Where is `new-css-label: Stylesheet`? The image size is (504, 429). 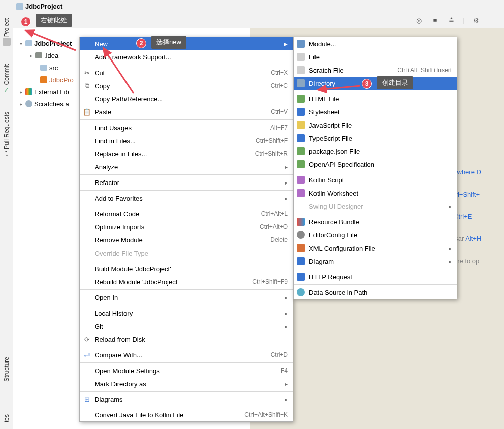 new-css-label: Stylesheet is located at coordinates (325, 112).